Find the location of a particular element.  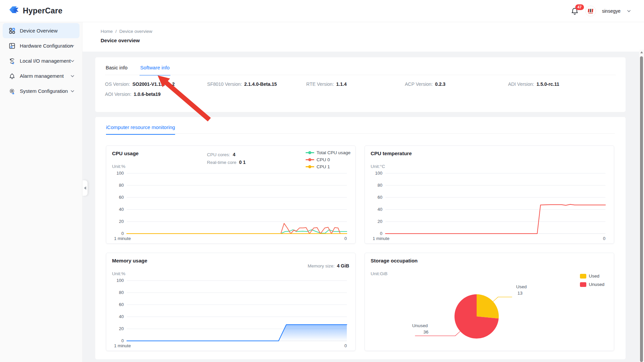

cpu-usage-panel: CPU usage CPU cores:4 Real-time core0 1 … is located at coordinates (231, 194).